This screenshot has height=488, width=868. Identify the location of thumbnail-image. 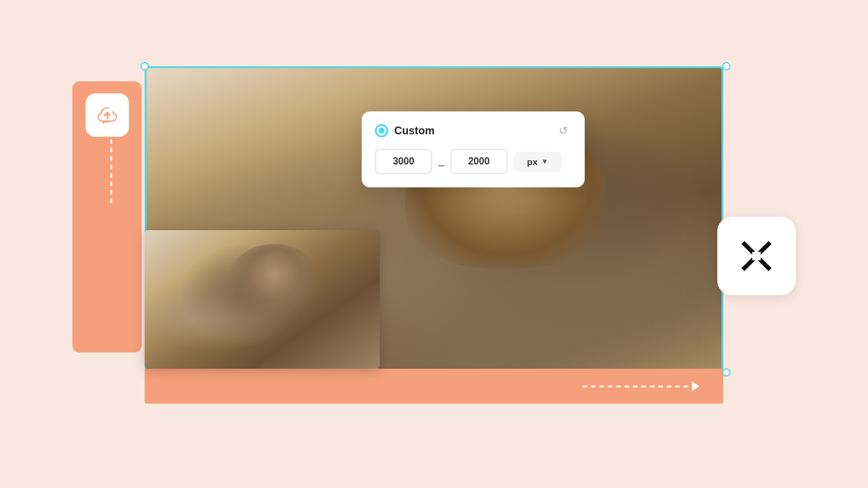
(262, 299).